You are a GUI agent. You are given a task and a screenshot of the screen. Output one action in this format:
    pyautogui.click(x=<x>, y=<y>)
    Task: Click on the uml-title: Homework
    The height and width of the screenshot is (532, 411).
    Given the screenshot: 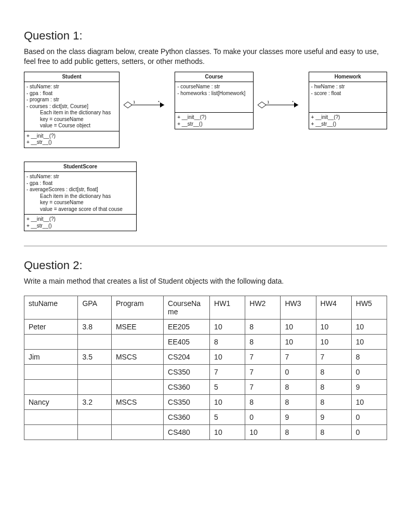 What is the action you would take?
    pyautogui.click(x=348, y=77)
    